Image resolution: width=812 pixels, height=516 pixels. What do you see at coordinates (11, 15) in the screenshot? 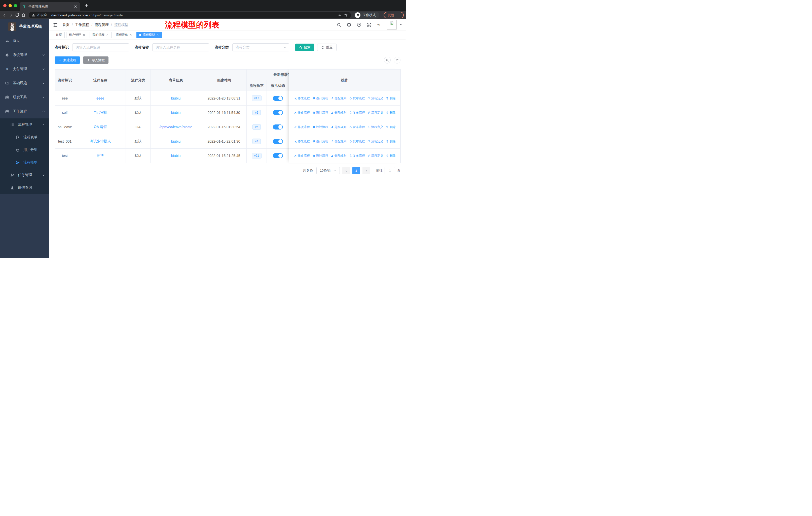
I see `forward-icon` at bounding box center [11, 15].